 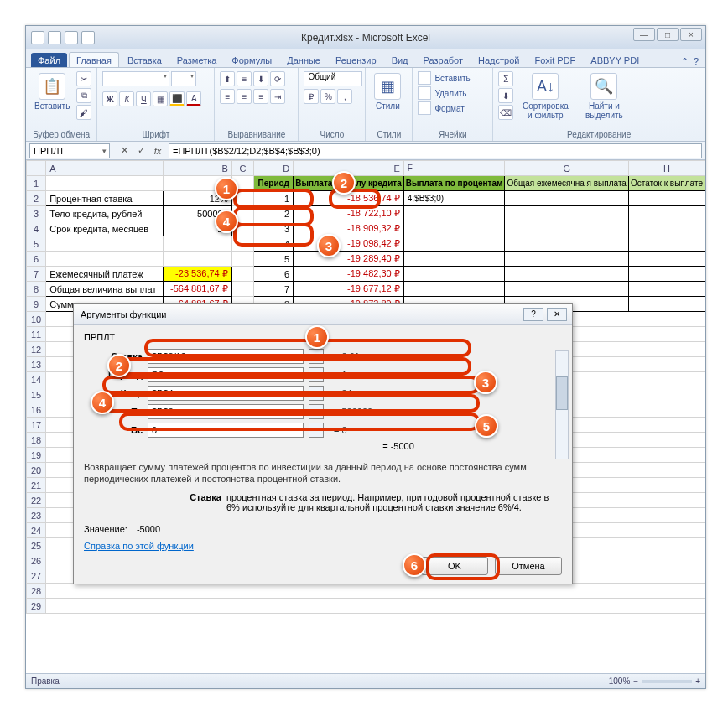 I want to click on percent-icon: %, so click(x=328, y=96).